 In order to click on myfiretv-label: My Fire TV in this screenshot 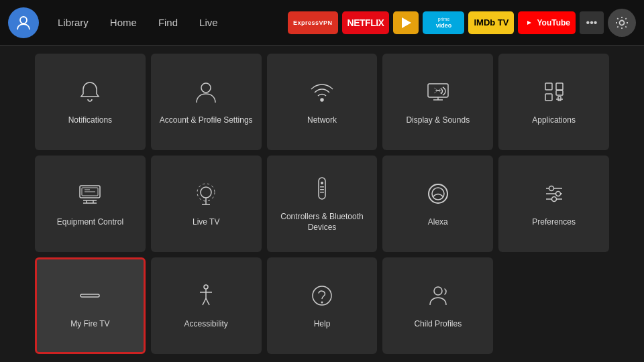, I will do `click(90, 324)`.